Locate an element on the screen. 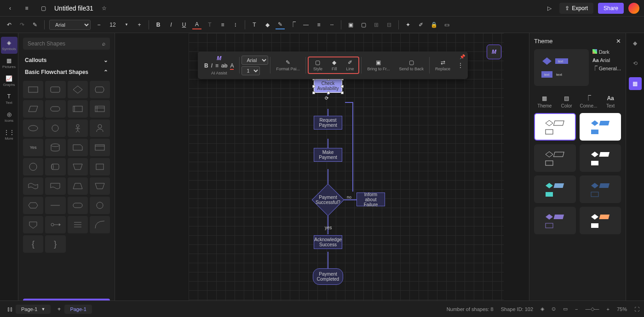 This screenshot has height=317, width=644. page-tab-1: Page-1 is located at coordinates (78, 309).